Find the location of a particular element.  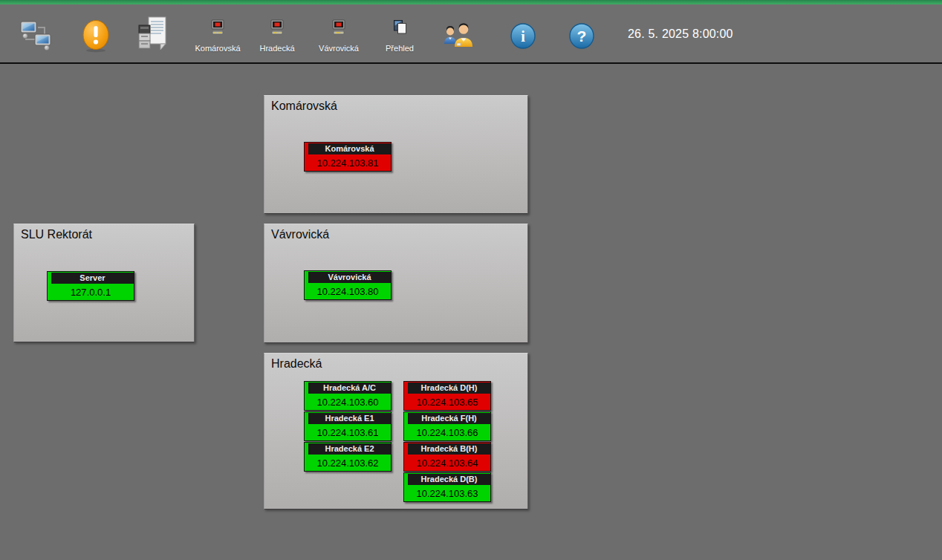

panel-slu-rektorat: SLU Rektorát Server127.0.0.1 is located at coordinates (104, 283).